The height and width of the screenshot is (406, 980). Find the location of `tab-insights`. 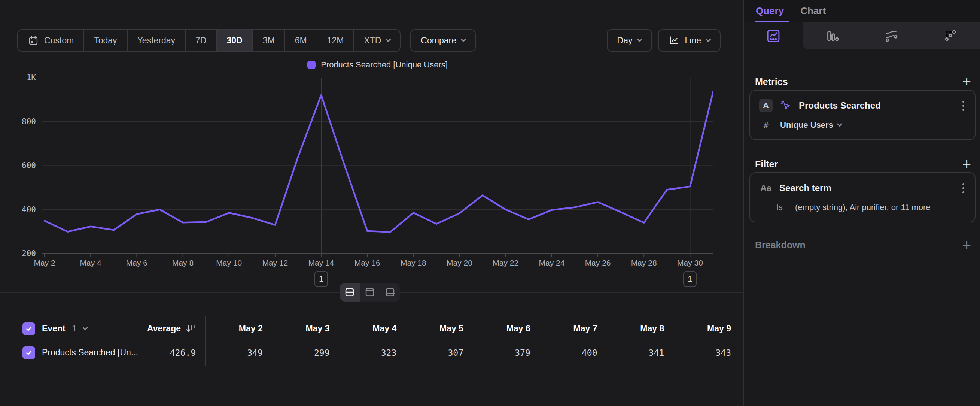

tab-insights is located at coordinates (773, 36).